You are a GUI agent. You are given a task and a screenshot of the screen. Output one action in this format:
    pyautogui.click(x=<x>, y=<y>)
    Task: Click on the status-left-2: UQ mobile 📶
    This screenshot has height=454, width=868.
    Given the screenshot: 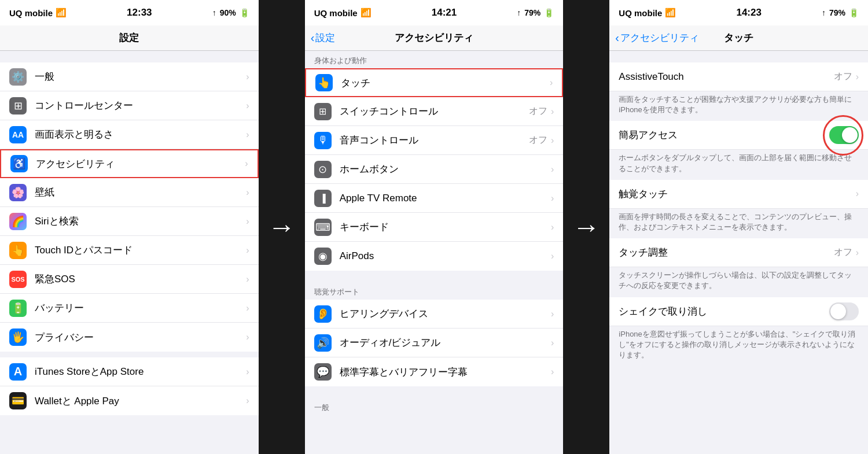 What is the action you would take?
    pyautogui.click(x=343, y=13)
    